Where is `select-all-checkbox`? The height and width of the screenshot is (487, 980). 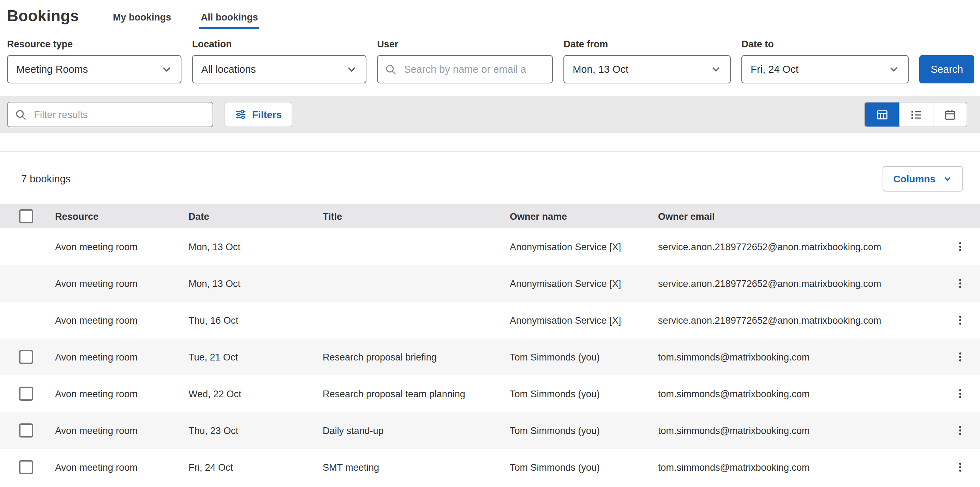
select-all-checkbox is located at coordinates (26, 216).